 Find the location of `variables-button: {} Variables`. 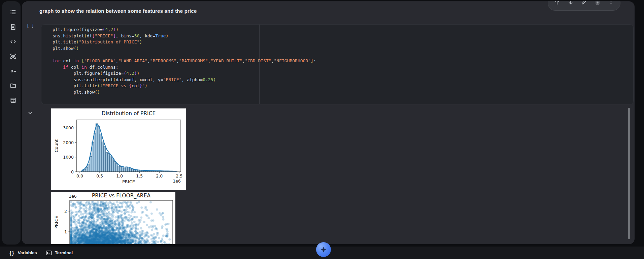

variables-button: {} Variables is located at coordinates (23, 253).